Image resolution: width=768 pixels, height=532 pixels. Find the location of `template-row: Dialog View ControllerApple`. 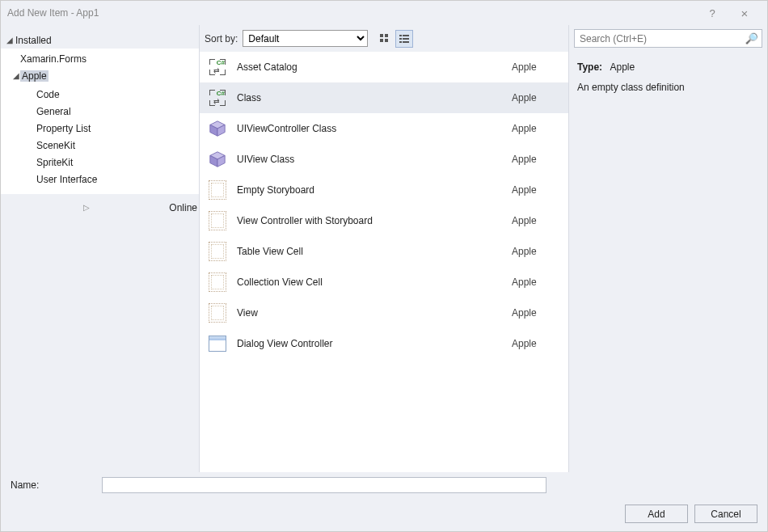

template-row: Dialog View ControllerApple is located at coordinates (384, 344).